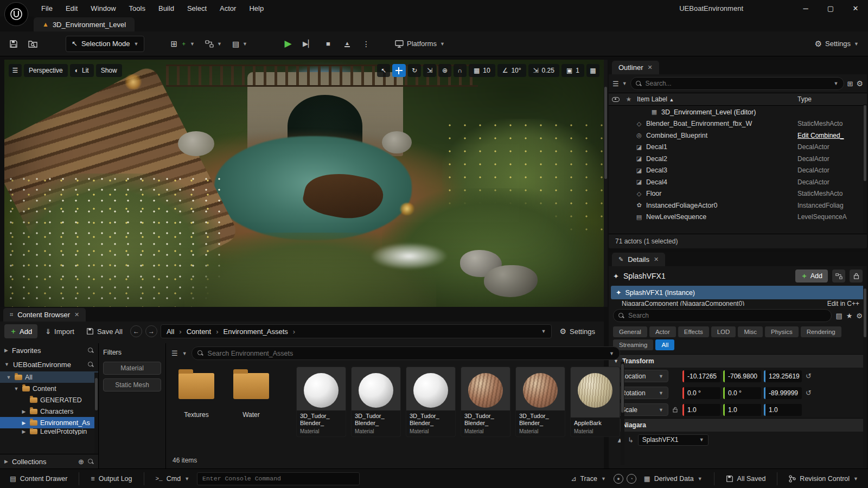 Image resolution: width=868 pixels, height=488 pixels. What do you see at coordinates (482, 70) in the screenshot?
I see `grid-snap-button: ▦10` at bounding box center [482, 70].